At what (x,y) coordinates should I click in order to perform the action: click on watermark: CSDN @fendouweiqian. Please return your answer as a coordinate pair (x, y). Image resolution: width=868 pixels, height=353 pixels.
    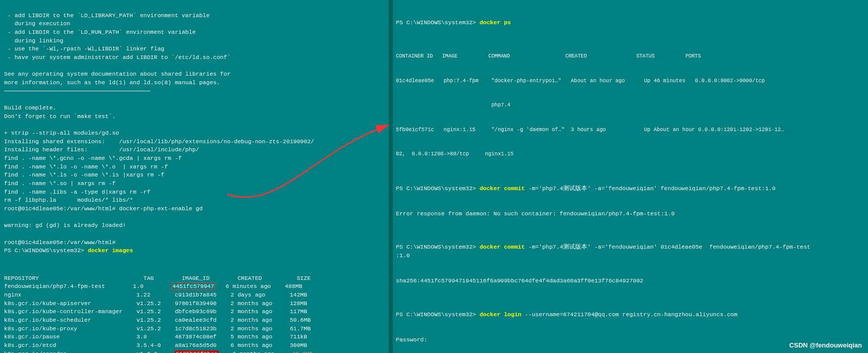
    Looking at the image, I should click on (826, 345).